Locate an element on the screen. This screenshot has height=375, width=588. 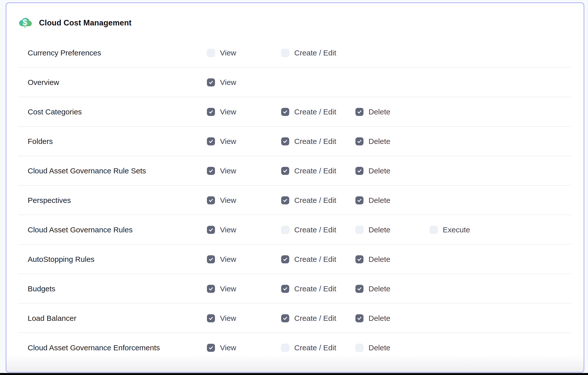
resource-label: Overview is located at coordinates (43, 82).